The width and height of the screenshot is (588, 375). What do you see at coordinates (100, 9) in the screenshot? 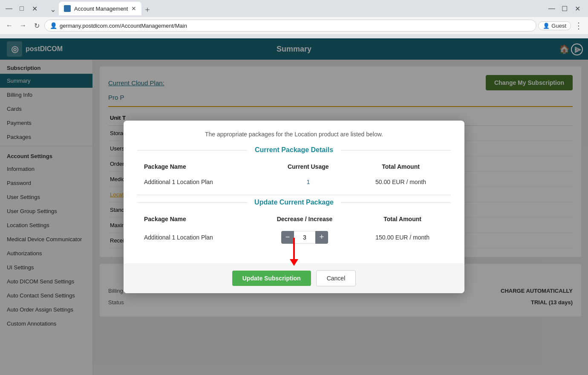
I see `active-tab: Account Management ✕` at bounding box center [100, 9].